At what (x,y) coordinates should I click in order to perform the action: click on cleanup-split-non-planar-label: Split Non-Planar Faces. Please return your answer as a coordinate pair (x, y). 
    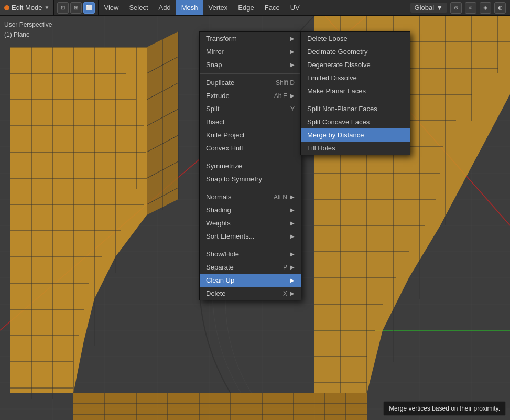
    Looking at the image, I should click on (342, 109).